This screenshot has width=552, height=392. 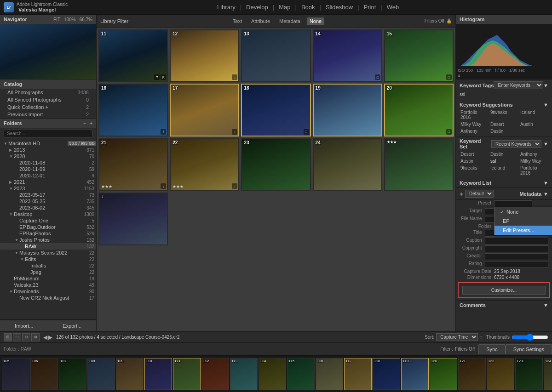 I want to click on zoom-fit: FIT, so click(x=57, y=19).